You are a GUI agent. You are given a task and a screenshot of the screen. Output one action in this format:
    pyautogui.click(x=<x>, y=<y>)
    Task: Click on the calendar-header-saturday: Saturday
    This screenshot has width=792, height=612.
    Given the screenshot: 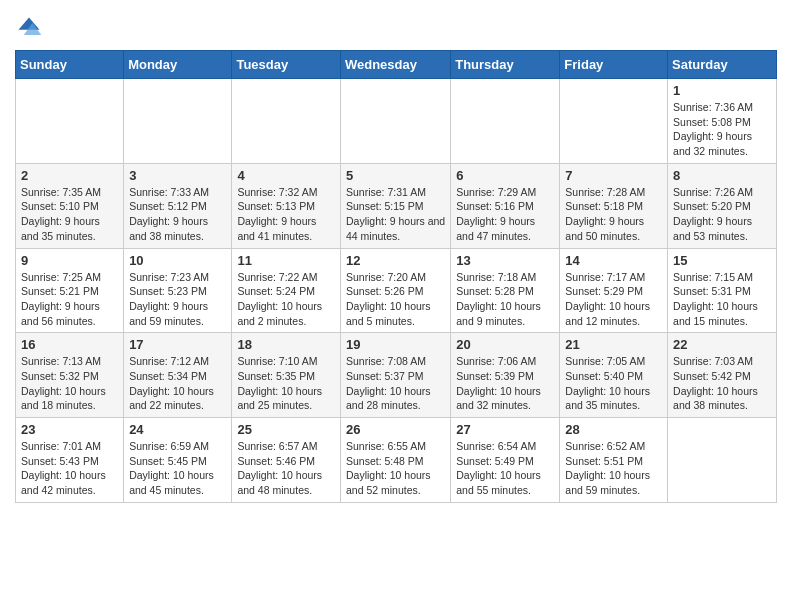 What is the action you would take?
    pyautogui.click(x=722, y=65)
    